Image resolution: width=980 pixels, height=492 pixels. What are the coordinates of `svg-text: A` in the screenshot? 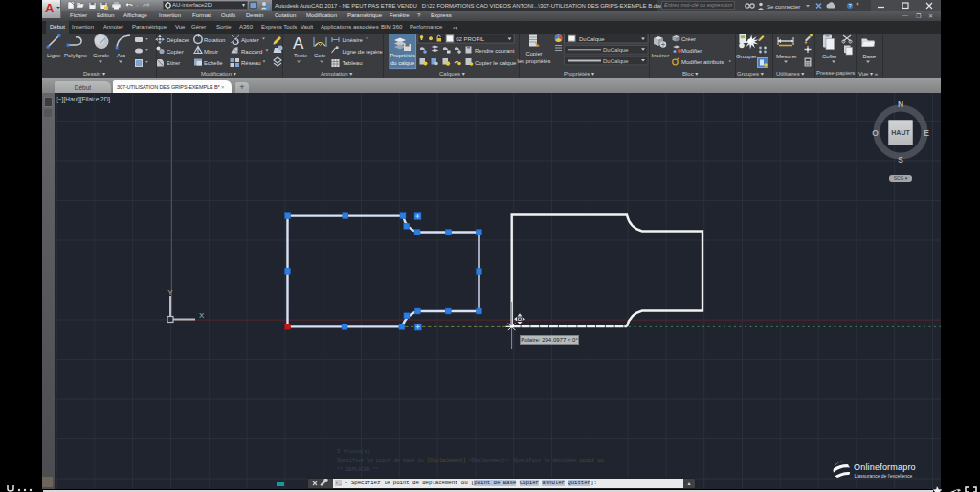 It's located at (299, 44).